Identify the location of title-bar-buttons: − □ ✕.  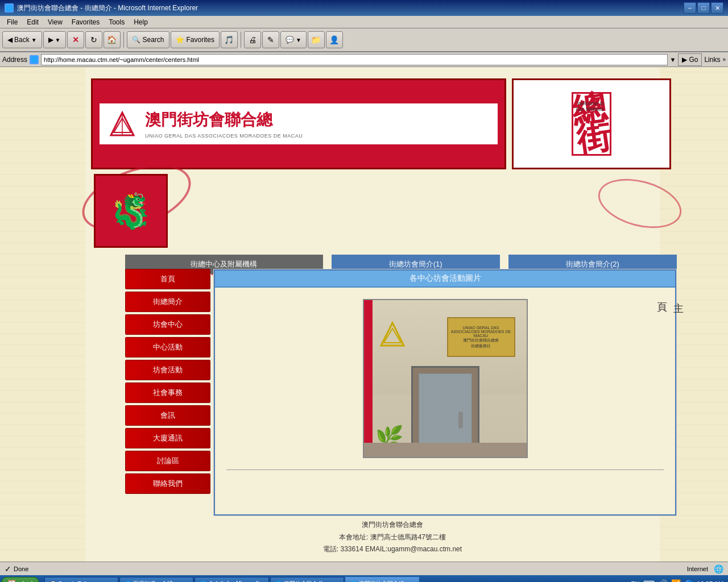
(704, 8).